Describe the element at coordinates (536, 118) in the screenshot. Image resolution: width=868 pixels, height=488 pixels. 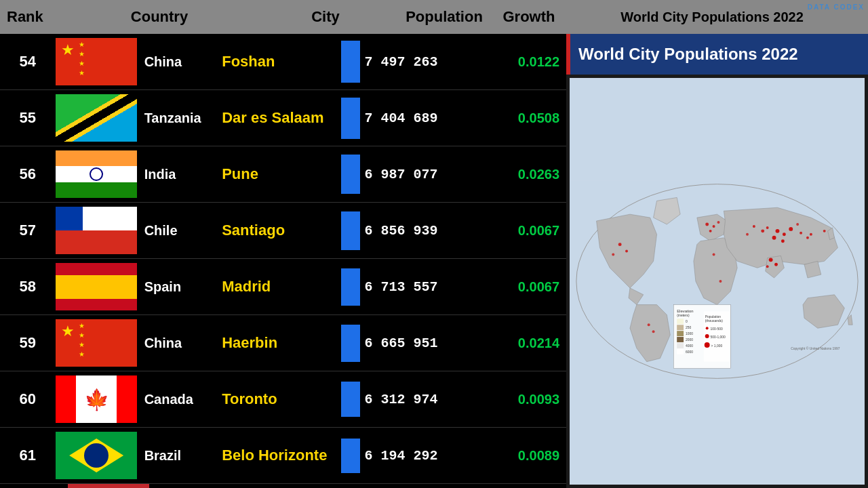
I see `growth-55: 0.0508` at that location.